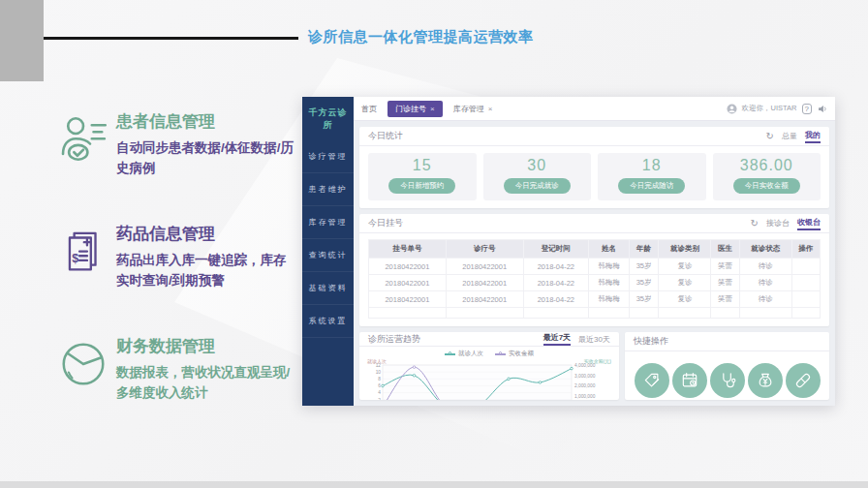 The width and height of the screenshot is (868, 488). Describe the element at coordinates (473, 108) in the screenshot. I see `tab: 库存管理×` at that location.